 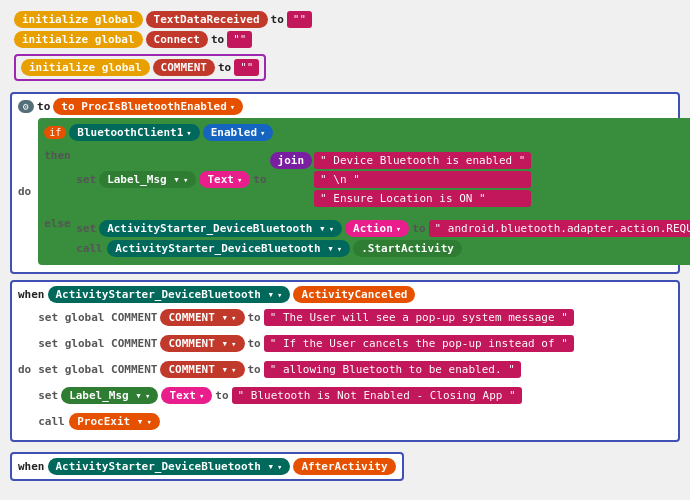 What do you see at coordinates (254, 318) in the screenshot?
I see `to-kw-c1: to` at bounding box center [254, 318].